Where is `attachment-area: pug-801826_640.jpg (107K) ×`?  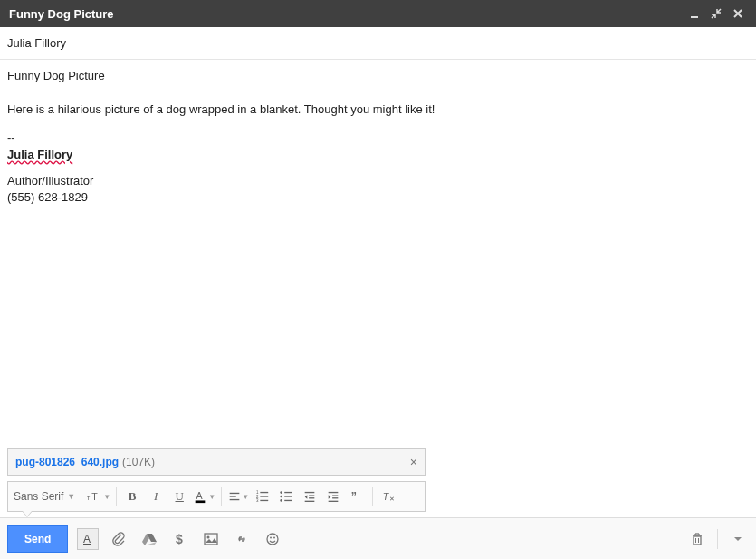 attachment-area: pug-801826_640.jpg (107K) × is located at coordinates (378, 460).